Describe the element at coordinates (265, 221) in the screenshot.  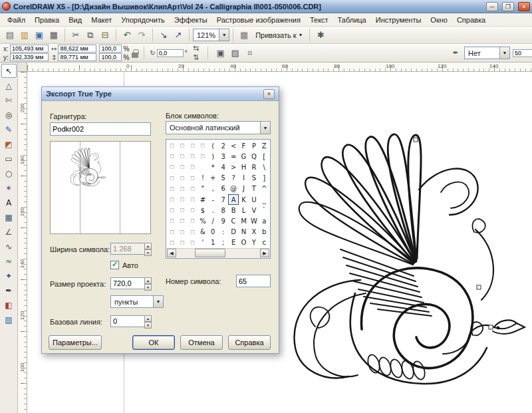
I see `char-cell: a` at that location.